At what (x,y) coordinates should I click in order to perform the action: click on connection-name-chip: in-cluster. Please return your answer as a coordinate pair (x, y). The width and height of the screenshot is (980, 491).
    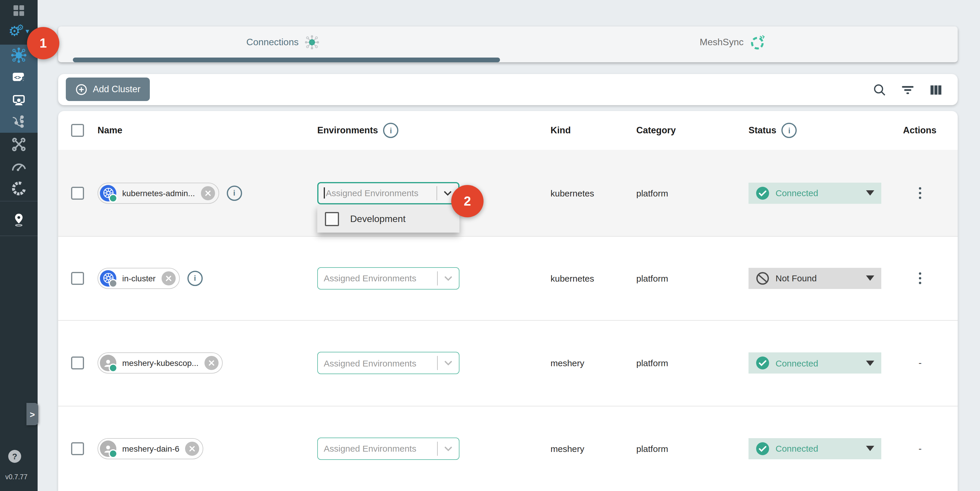
    Looking at the image, I should click on (138, 278).